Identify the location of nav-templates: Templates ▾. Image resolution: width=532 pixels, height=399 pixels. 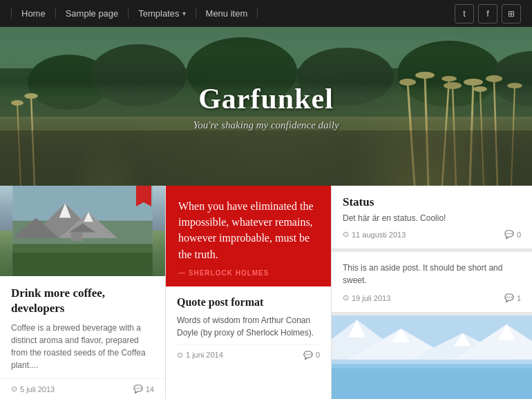
(162, 14).